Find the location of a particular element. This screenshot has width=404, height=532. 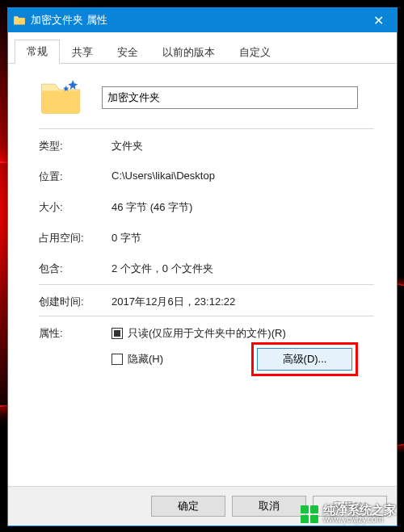

label-attributes: 属性: is located at coordinates (75, 333).